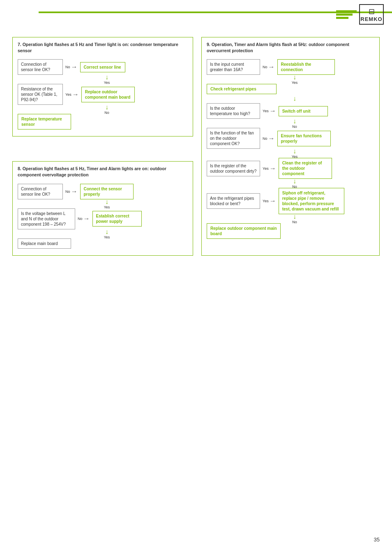 The image size is (392, 555). What do you see at coordinates (311, 201) in the screenshot?
I see `s9-result5: Siphon off refrigerant, replace pipe / r…` at bounding box center [311, 201].